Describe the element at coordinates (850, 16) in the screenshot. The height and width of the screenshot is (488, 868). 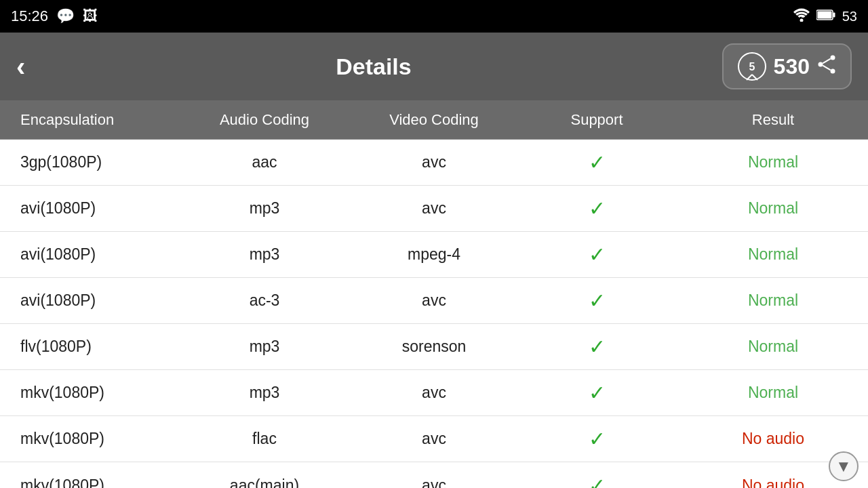
I see `battery-level: 53` at that location.